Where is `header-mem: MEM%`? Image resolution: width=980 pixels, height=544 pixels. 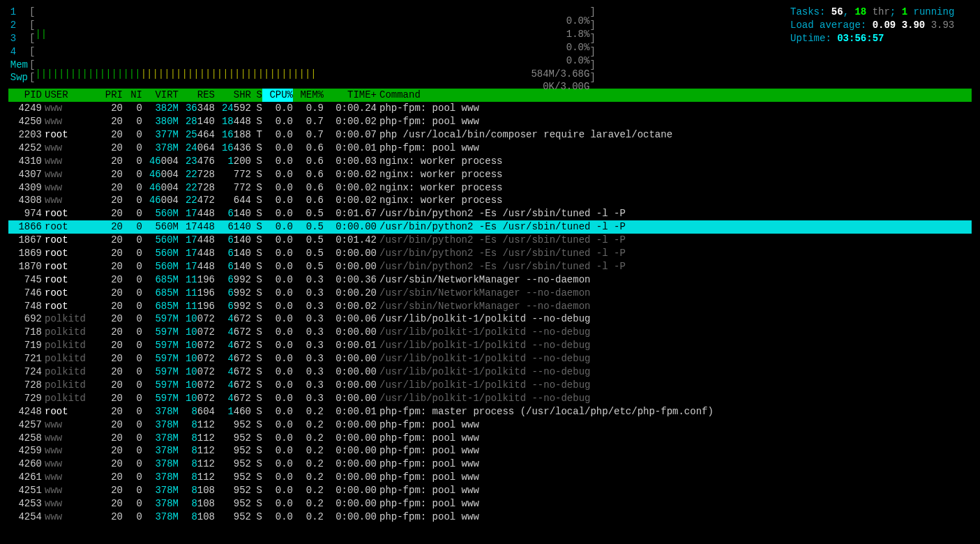
header-mem: MEM% is located at coordinates (308, 95).